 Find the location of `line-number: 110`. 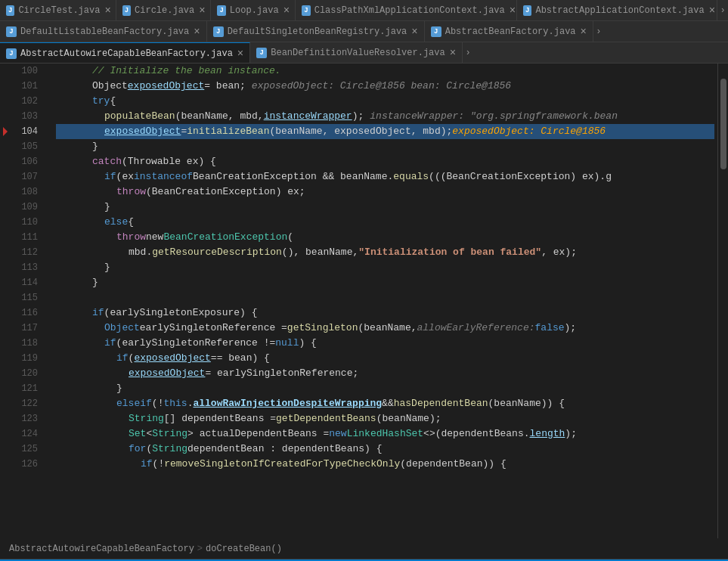

line-number: 110 is located at coordinates (29, 222).